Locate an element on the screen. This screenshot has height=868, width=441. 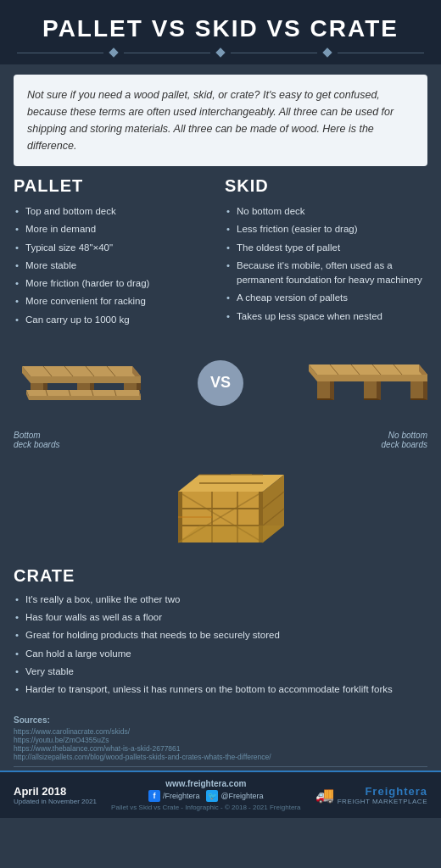
crate-title: CRATE is located at coordinates (220, 576).